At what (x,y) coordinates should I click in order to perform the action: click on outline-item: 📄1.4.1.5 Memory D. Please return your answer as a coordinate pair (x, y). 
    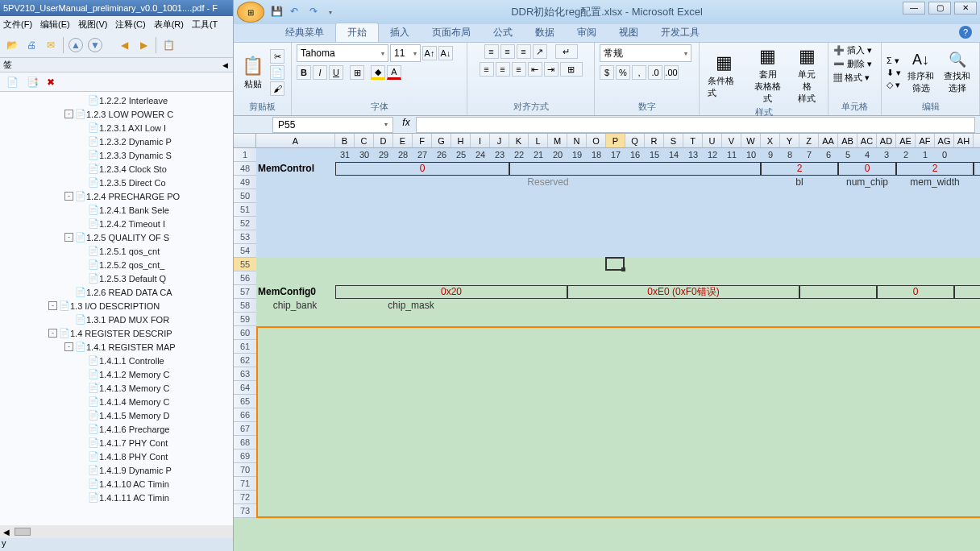
    Looking at the image, I should click on (116, 416).